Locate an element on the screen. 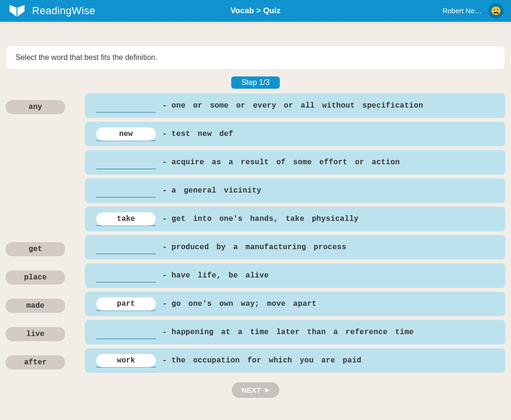  placed-word-chip: new is located at coordinates (126, 134).